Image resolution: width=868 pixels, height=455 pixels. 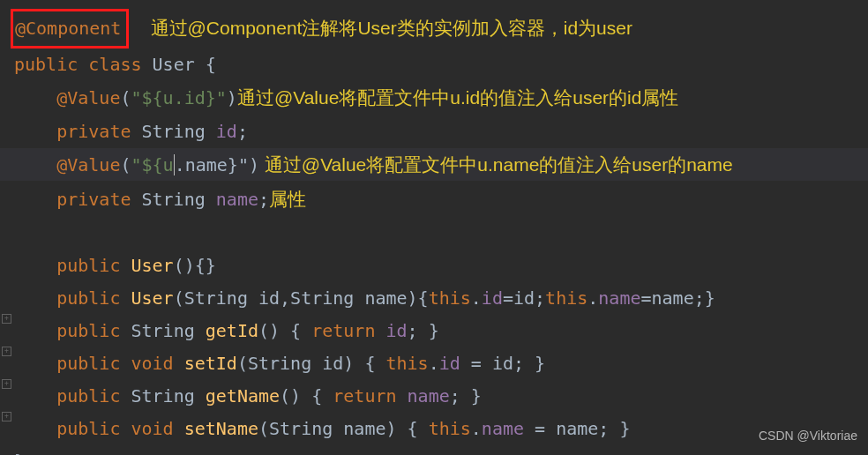 What do you see at coordinates (441, 28) in the screenshot?
I see `code-line-1: @Component 通过@Component注解将User类的实例加入容器，i…` at bounding box center [441, 28].